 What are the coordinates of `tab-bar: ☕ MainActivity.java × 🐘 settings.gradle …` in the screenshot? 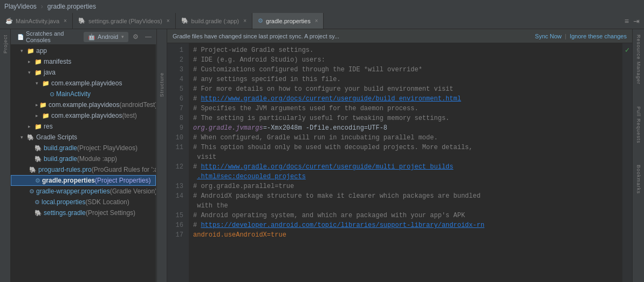 It's located at (322, 21).